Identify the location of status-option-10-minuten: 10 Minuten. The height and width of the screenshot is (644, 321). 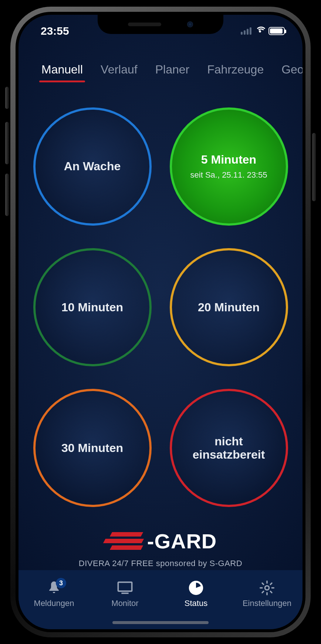
(92, 307).